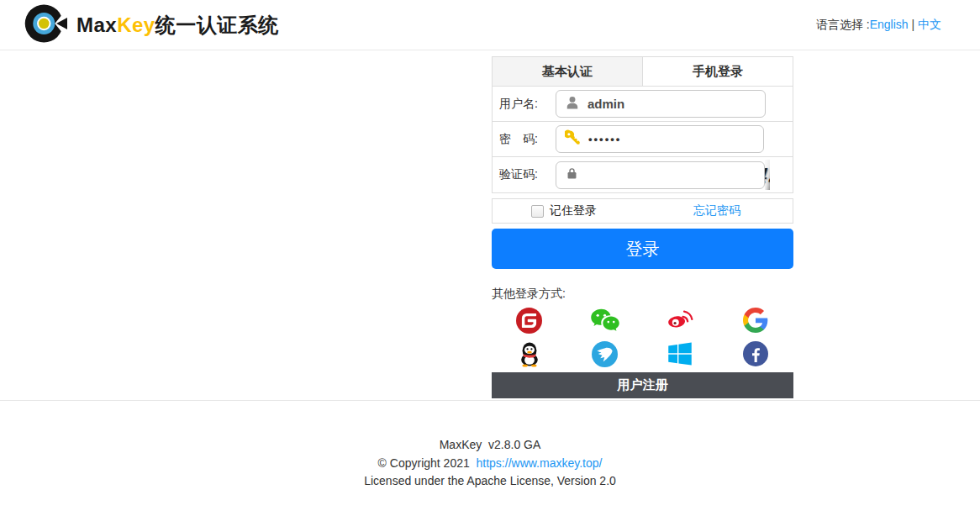 This screenshot has height=516, width=980. What do you see at coordinates (490, 464) in the screenshot?
I see `footer-copyright: © Copyright 2021 https://www.maxkey.top/` at bounding box center [490, 464].